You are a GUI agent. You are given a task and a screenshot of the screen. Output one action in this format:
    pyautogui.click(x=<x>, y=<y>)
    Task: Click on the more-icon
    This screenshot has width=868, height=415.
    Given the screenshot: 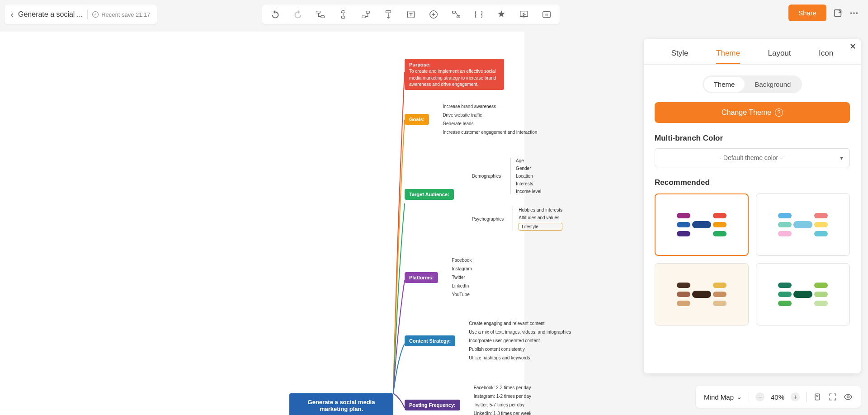 What is the action you would take?
    pyautogui.click(x=854, y=13)
    